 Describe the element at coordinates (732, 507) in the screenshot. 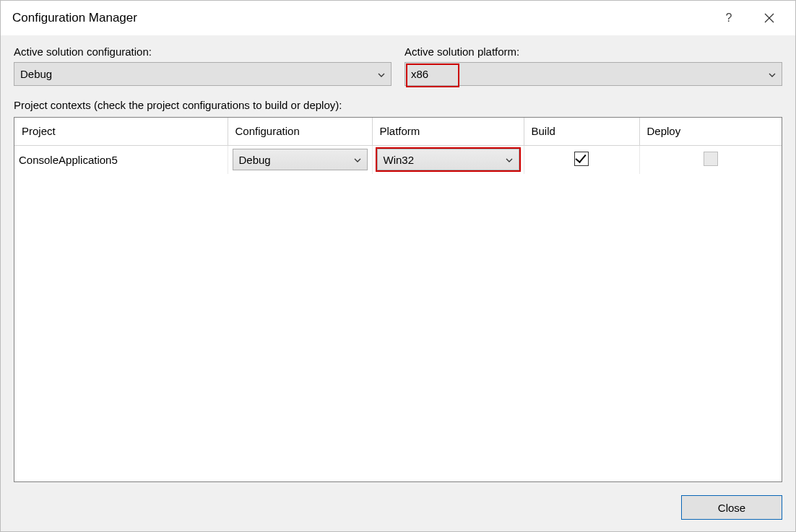

I see `close-button: Close` at that location.